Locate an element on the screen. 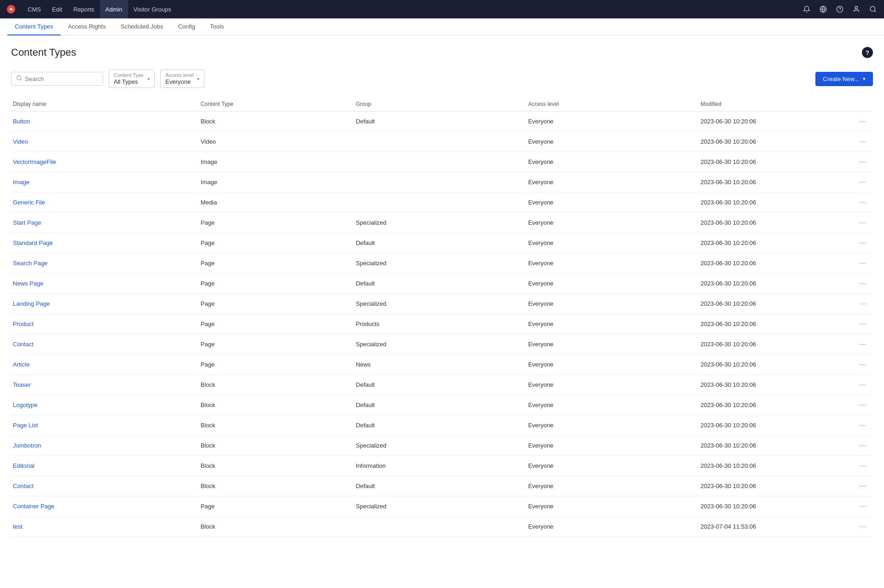  nav-item-visitor-groups: Visitor Groups is located at coordinates (152, 9).